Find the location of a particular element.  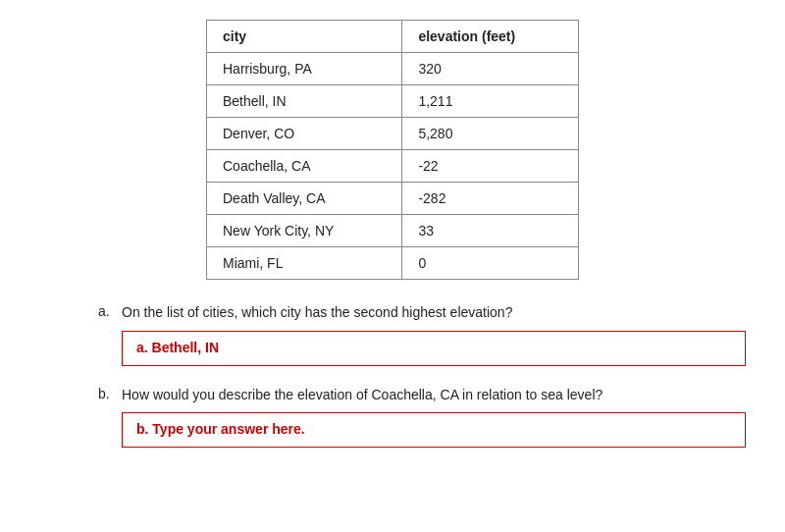

table-row: Death Valley, CA -282 is located at coordinates (392, 198).